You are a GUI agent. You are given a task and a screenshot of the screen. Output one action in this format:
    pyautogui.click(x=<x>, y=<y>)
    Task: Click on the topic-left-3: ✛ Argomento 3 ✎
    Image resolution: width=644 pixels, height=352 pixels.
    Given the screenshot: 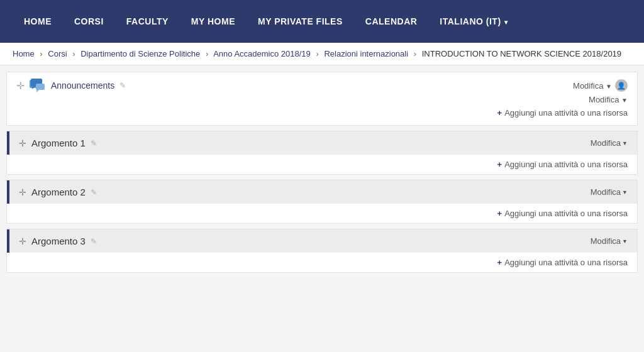 What is the action you would take?
    pyautogui.click(x=58, y=241)
    